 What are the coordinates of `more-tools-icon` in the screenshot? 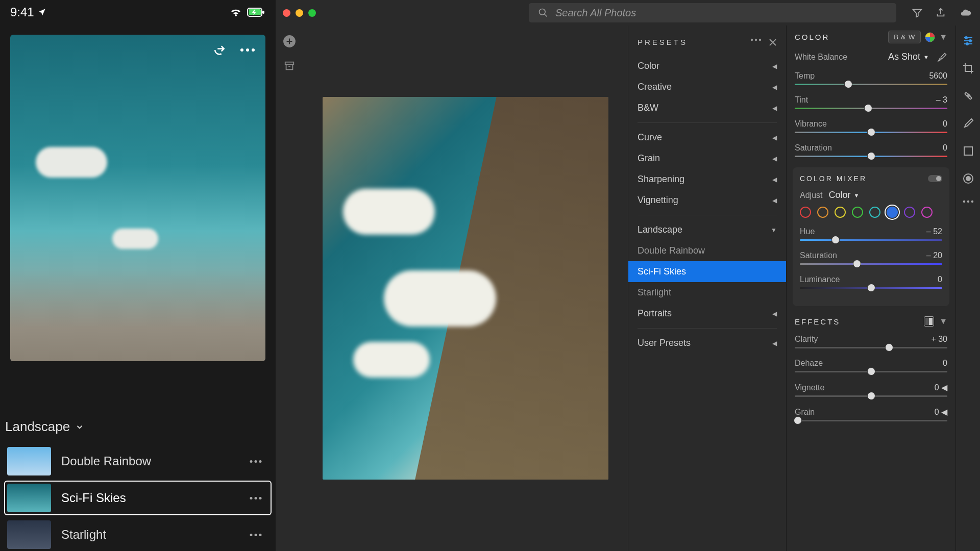 It's located at (968, 202).